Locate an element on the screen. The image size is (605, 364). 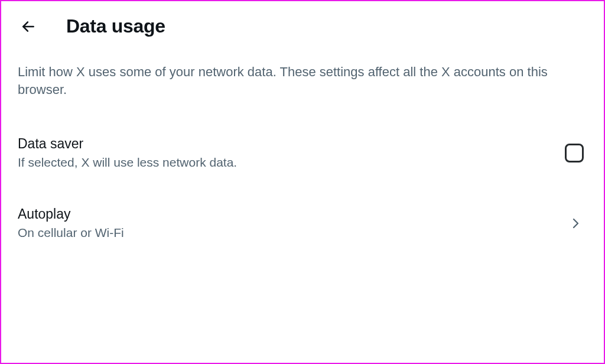
page-title: Data usage is located at coordinates (116, 26).